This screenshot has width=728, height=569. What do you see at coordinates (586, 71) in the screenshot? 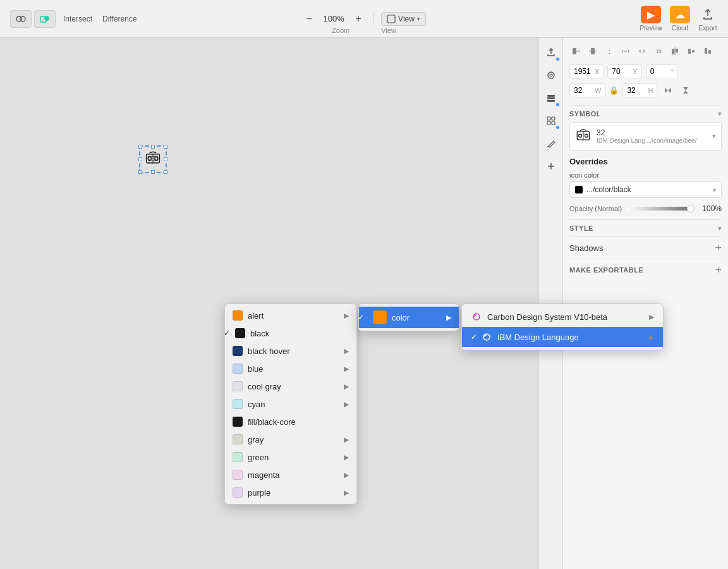
I see `x-field: 1951 X` at bounding box center [586, 71].